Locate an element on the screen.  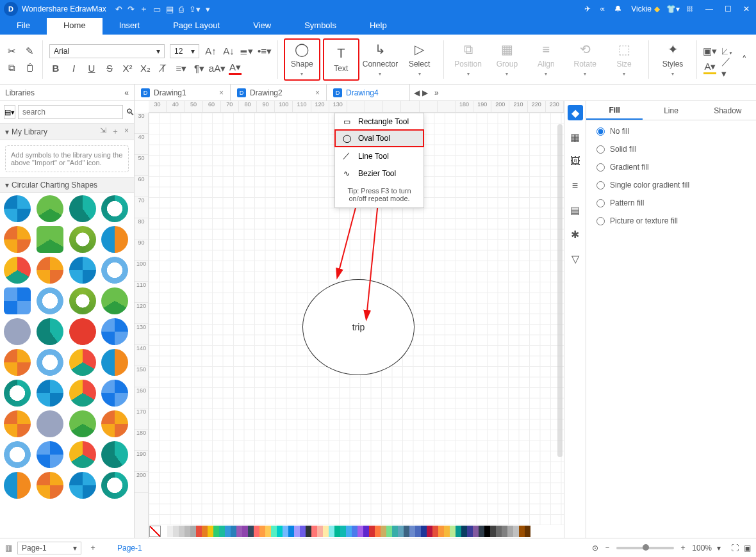
menu-page-layout: Page Layout is located at coordinates (196, 26).